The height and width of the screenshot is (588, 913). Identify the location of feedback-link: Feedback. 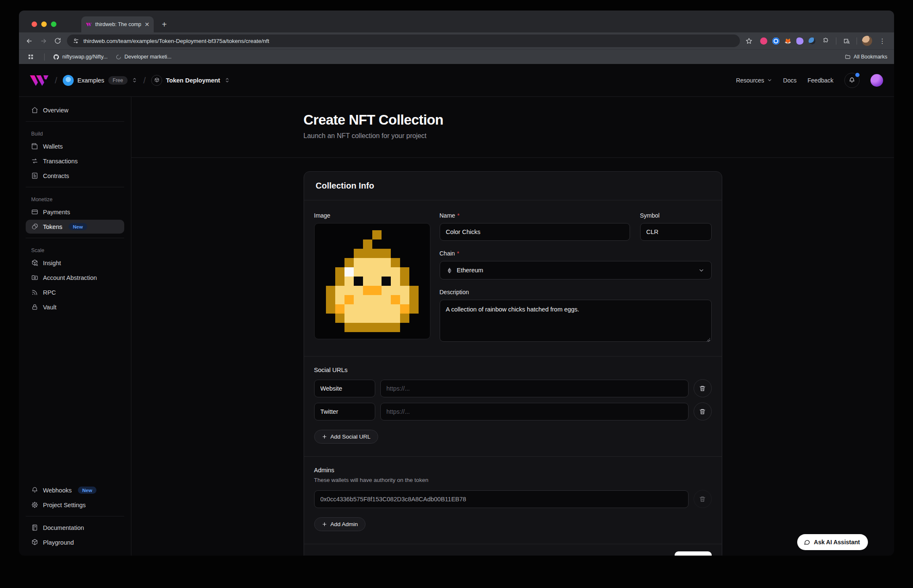
(820, 80).